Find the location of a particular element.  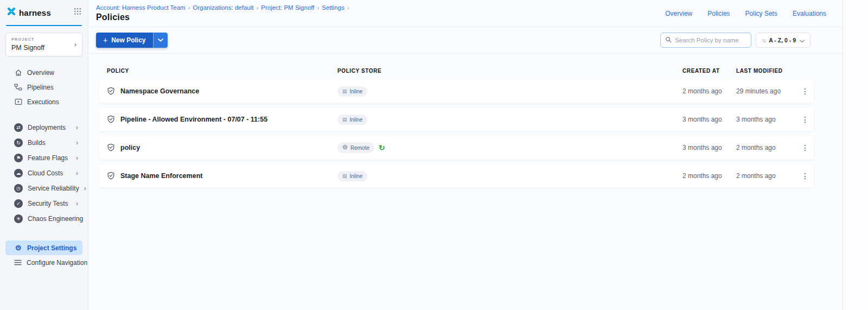

sidebar-item-cloud-costs: ☁Cloud Costs› is located at coordinates (44, 173).